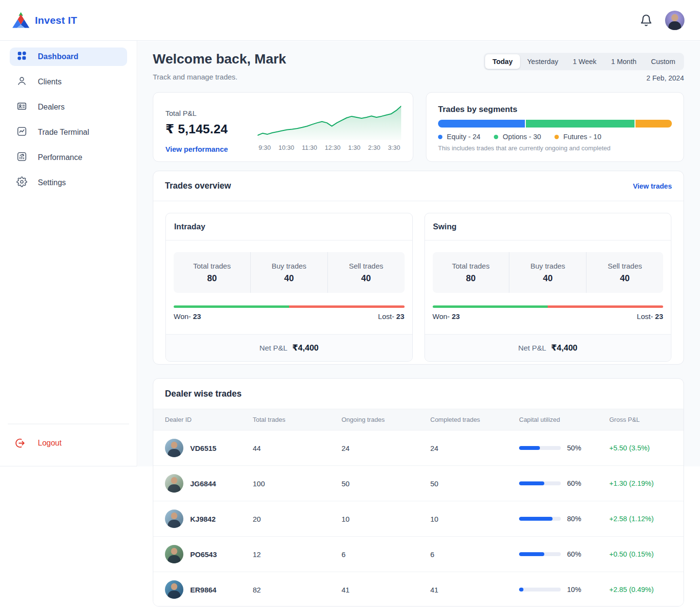 The image size is (700, 607). Describe the element at coordinates (51, 107) in the screenshot. I see `sidebar-item-label: Dealers` at that location.